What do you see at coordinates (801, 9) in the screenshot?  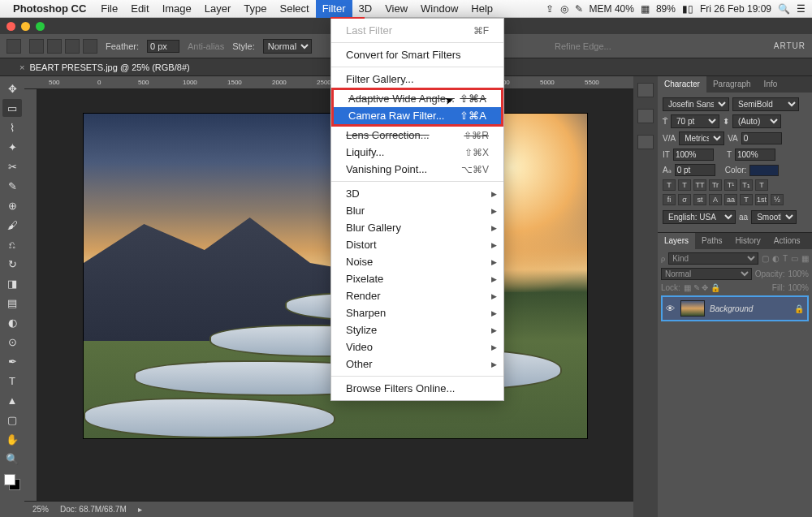 I see `menu-extras-icon: ☰` at bounding box center [801, 9].